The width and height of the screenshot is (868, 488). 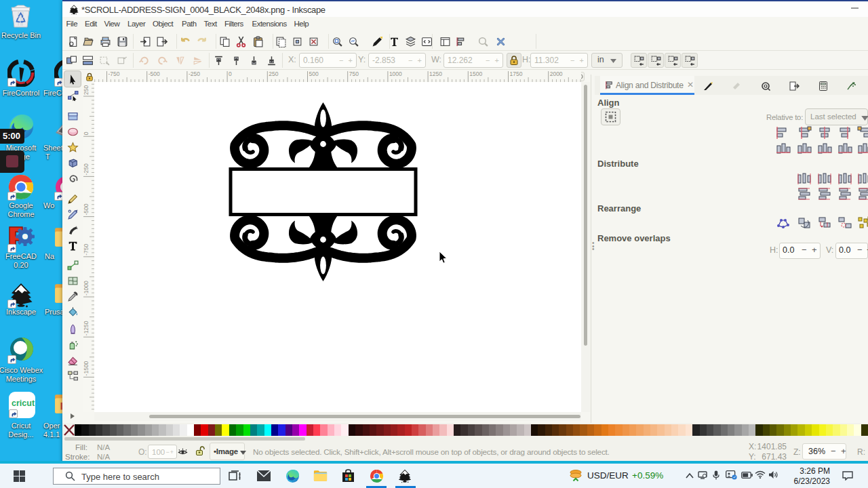 What do you see at coordinates (556, 74) in the screenshot?
I see `svg-text: 2000` at bounding box center [556, 74].